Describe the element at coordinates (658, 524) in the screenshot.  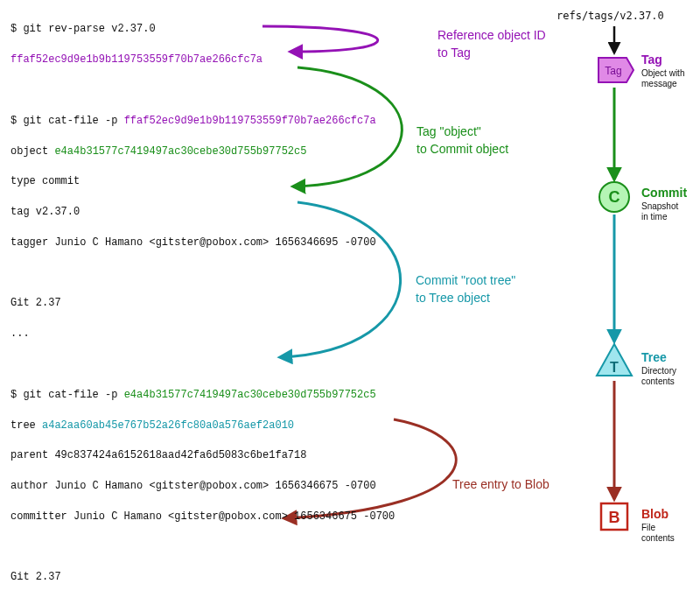
I see `side-blob: BlobFile contents` at that location.